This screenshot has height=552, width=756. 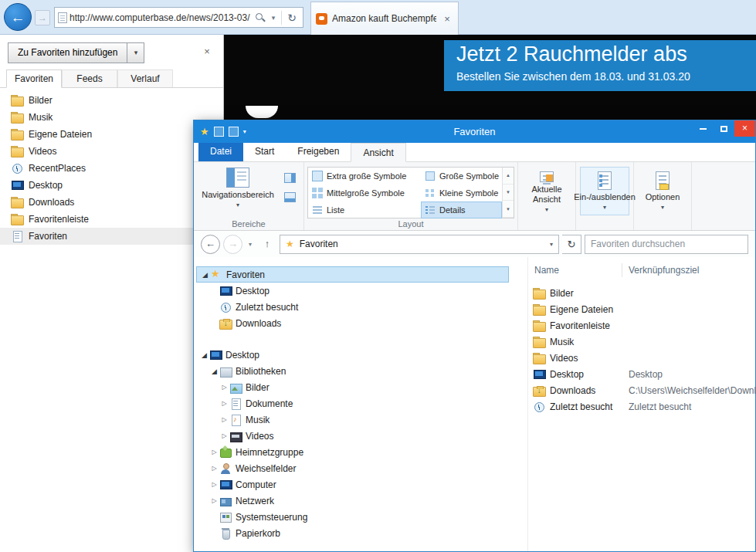 What do you see at coordinates (666, 244) in the screenshot?
I see `search-input` at bounding box center [666, 244].